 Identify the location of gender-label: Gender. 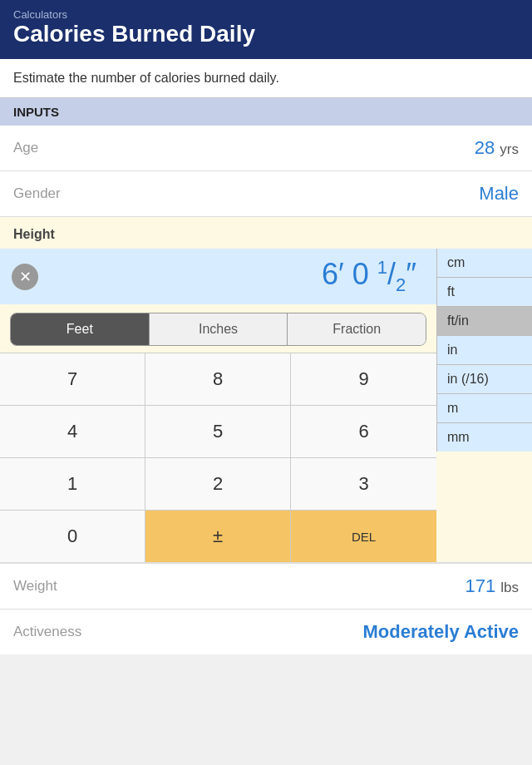
(37, 194).